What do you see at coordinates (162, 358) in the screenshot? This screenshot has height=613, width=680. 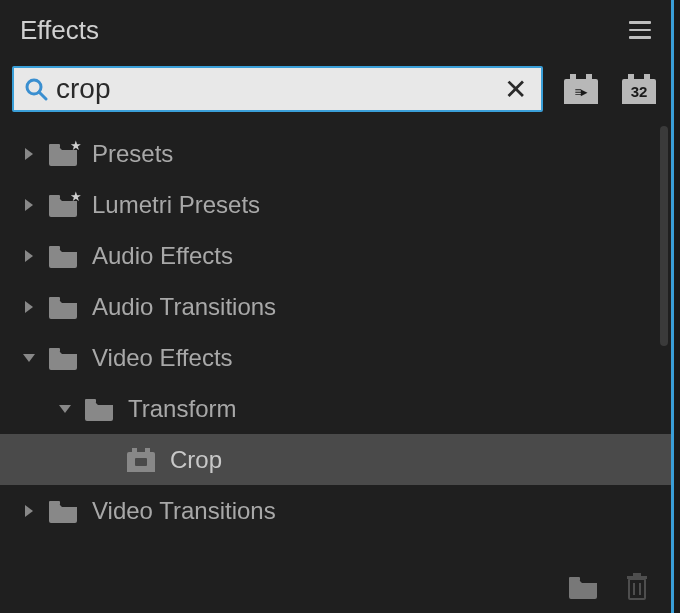 I see `tree-label: Video Effects` at bounding box center [162, 358].